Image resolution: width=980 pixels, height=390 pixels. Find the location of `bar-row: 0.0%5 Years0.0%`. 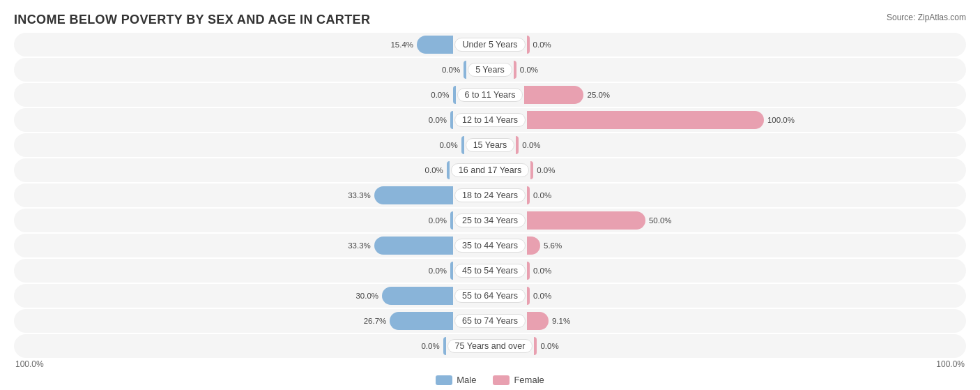

bar-row: 0.0%5 Years0.0% is located at coordinates (490, 70).